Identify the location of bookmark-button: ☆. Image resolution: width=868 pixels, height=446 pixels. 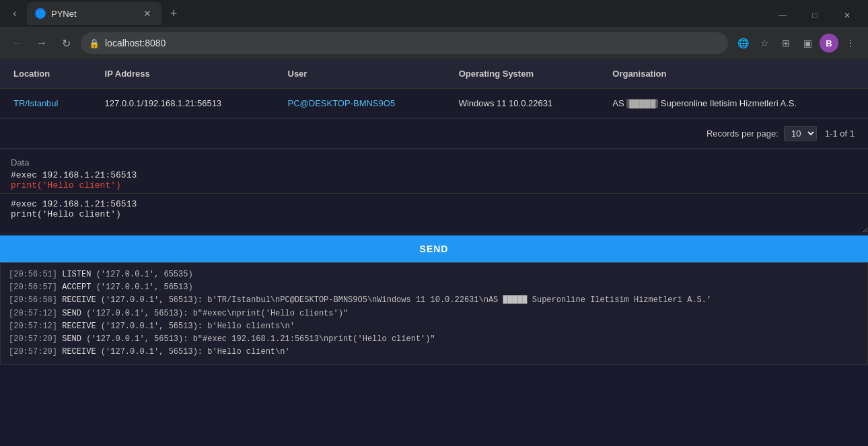
(764, 43).